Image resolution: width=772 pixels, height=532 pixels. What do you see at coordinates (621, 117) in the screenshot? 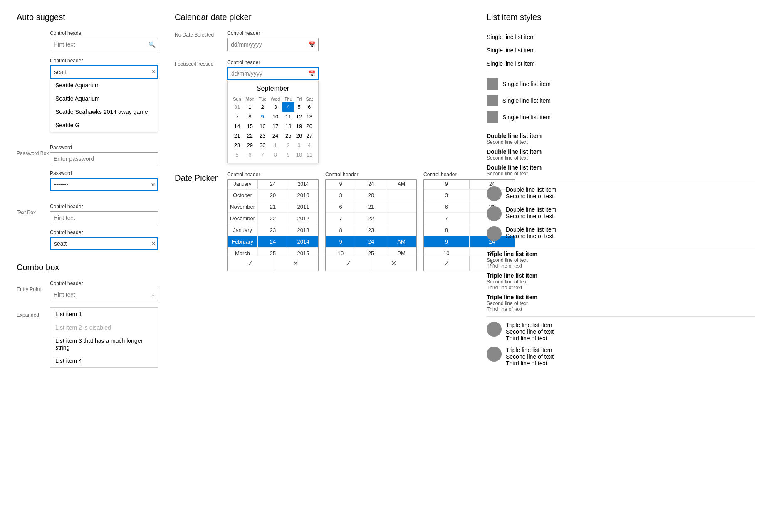
I see `list-item-icon-2: Single line list item` at bounding box center [621, 117].